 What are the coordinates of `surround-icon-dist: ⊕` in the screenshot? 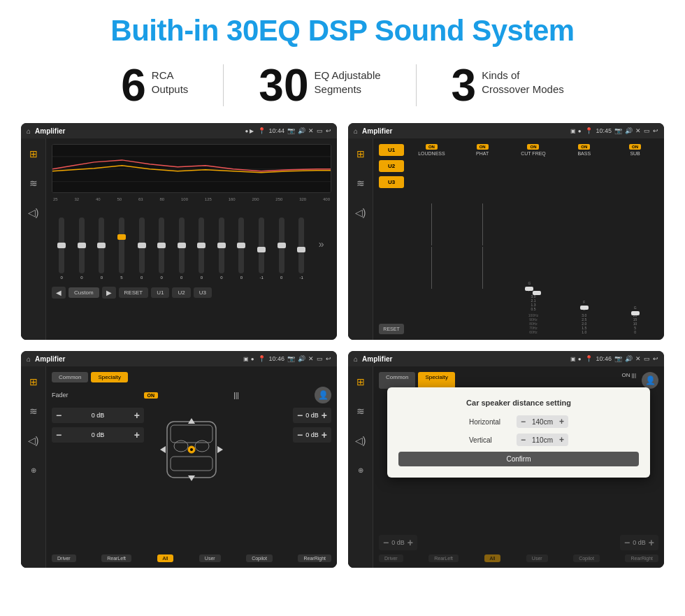 It's located at (361, 470).